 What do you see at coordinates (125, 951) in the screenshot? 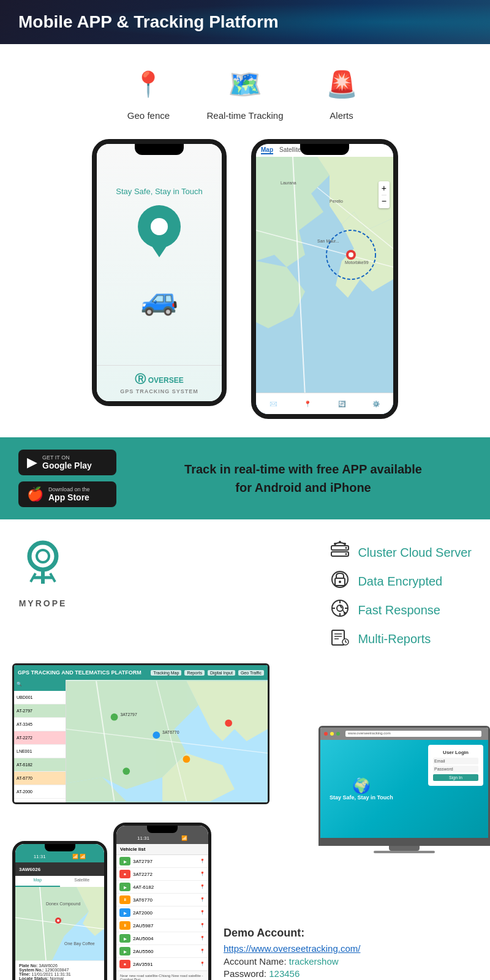
I see `vehicle-status-8: ▶` at bounding box center [125, 951].